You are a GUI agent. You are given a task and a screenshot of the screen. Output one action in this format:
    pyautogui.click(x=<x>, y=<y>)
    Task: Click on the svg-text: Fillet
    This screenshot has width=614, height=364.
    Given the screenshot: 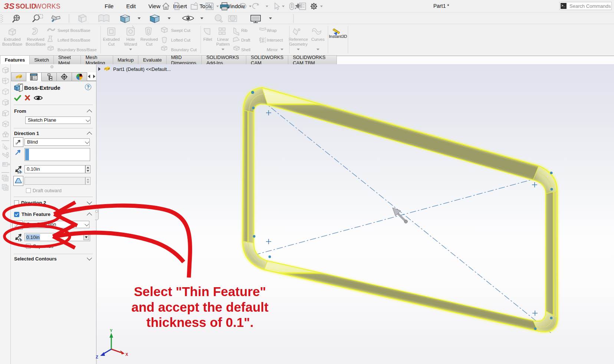 What is the action you would take?
    pyautogui.click(x=208, y=39)
    